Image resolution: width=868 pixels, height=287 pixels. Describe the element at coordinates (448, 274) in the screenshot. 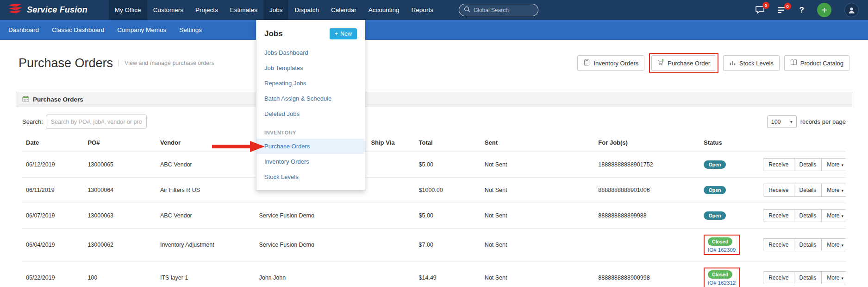

I see `cell-total: $14.49` at that location.